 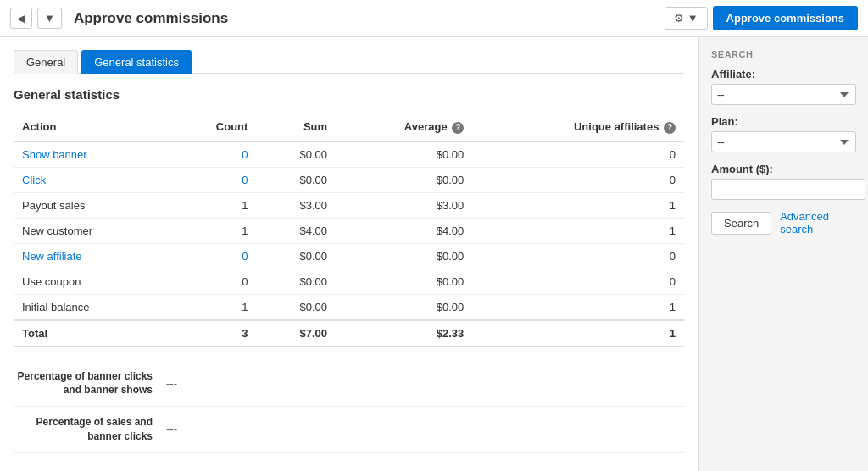 What do you see at coordinates (92, 256) in the screenshot?
I see `cell-action: New affiliate` at bounding box center [92, 256].